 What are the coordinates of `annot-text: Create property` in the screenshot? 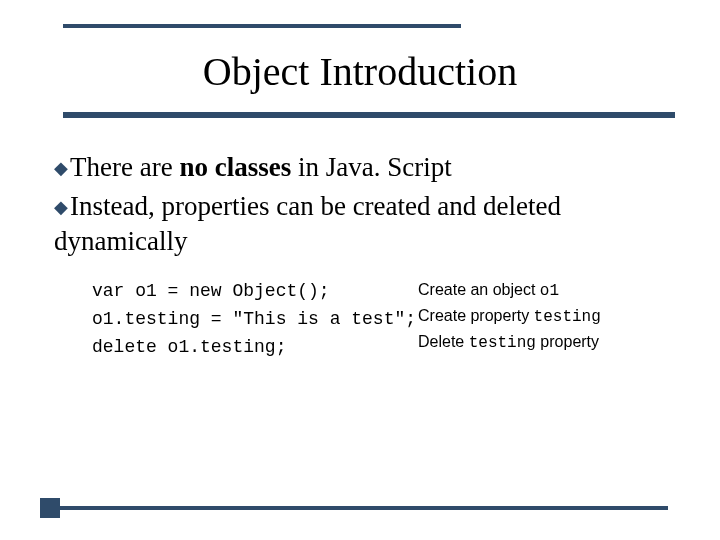 It's located at (476, 316).